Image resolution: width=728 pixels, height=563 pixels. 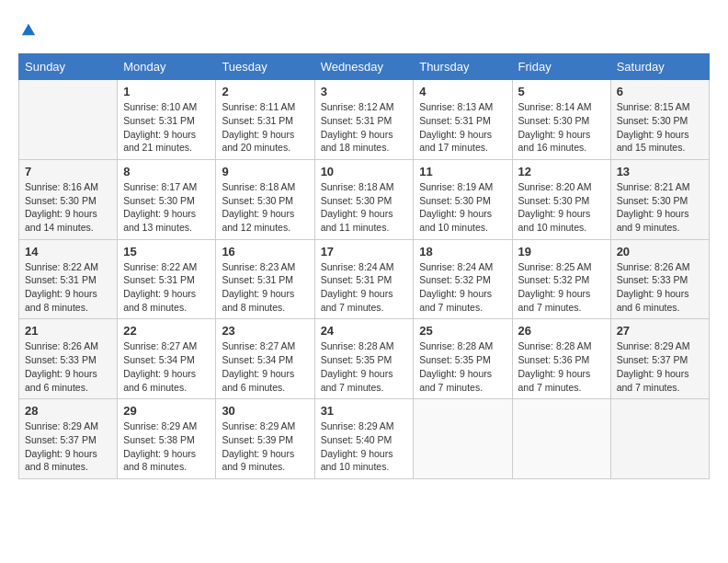 I want to click on calendar-cell: 30Sunrise: 8:29 AMSunset: 5:39 PMDayligh…, so click(x=265, y=440).